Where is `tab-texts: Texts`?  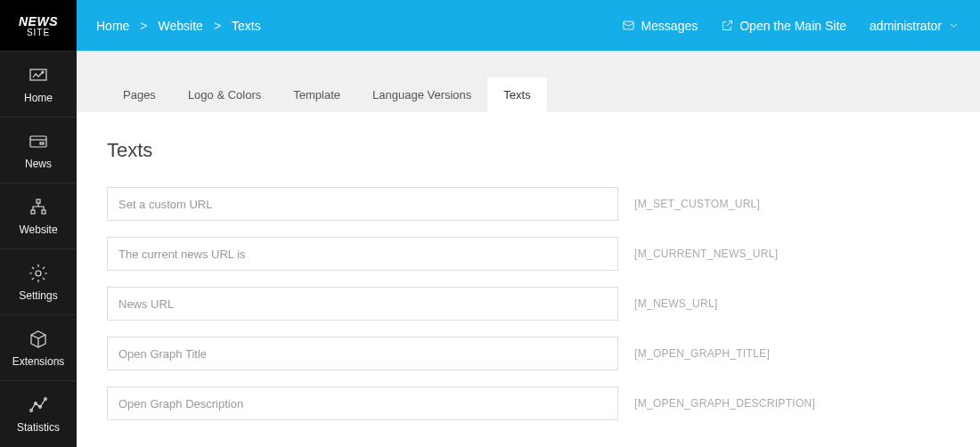
tab-texts: Texts is located at coordinates (517, 94).